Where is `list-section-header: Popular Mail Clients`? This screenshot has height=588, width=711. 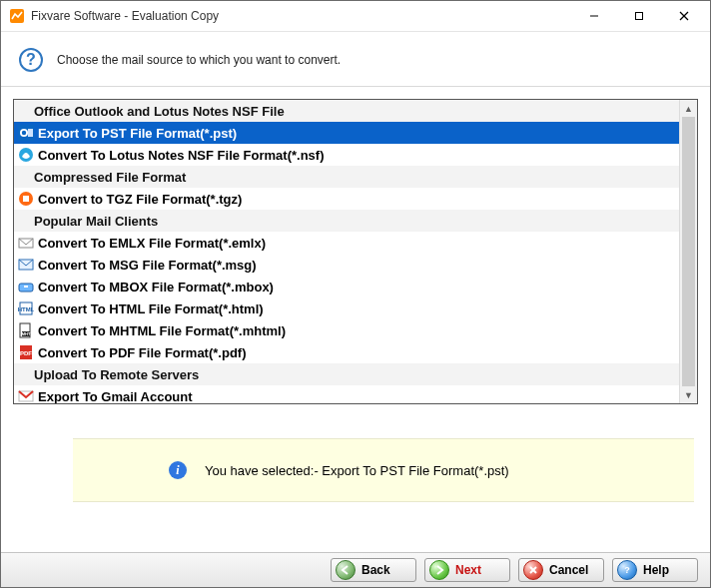
list-section-header: Popular Mail Clients is located at coordinates (348, 221).